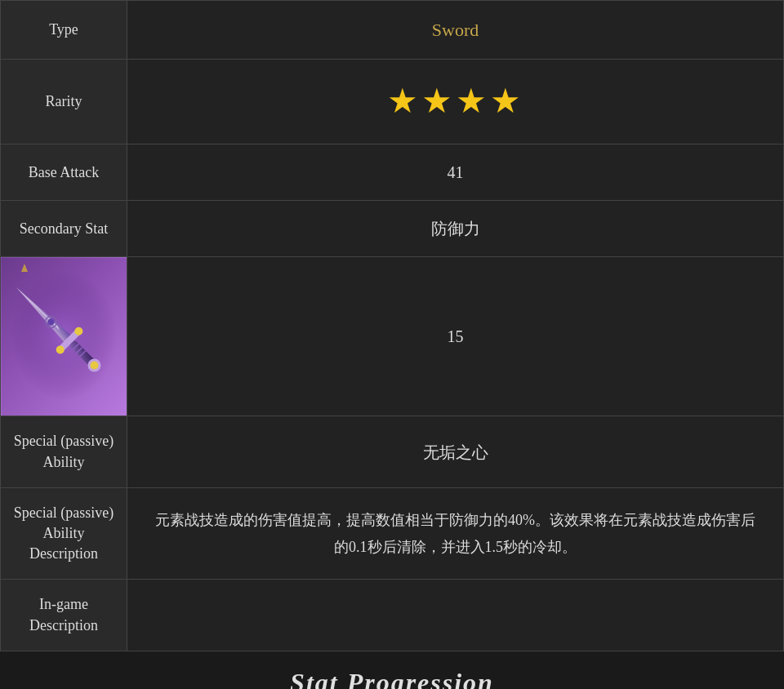 The image size is (784, 689). What do you see at coordinates (392, 670) in the screenshot?
I see `bottom-section: Stat Progression` at bounding box center [392, 670].